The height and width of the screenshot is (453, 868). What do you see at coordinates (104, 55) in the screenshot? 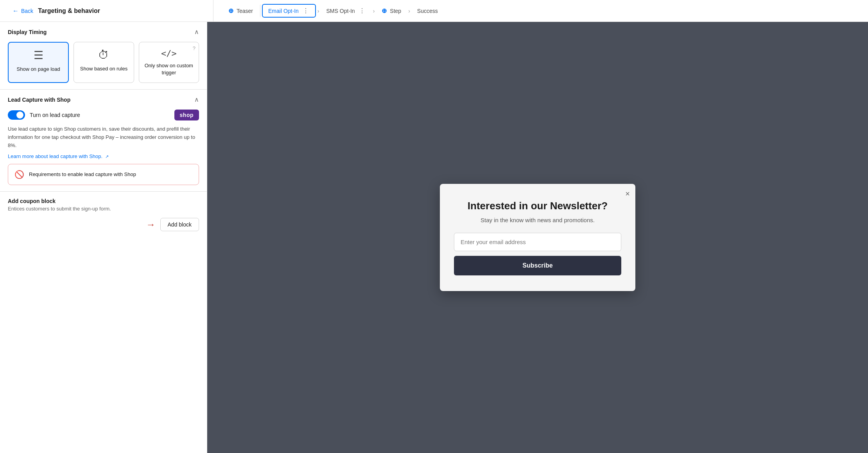
I see `rules-icon: ⏱` at bounding box center [104, 55].